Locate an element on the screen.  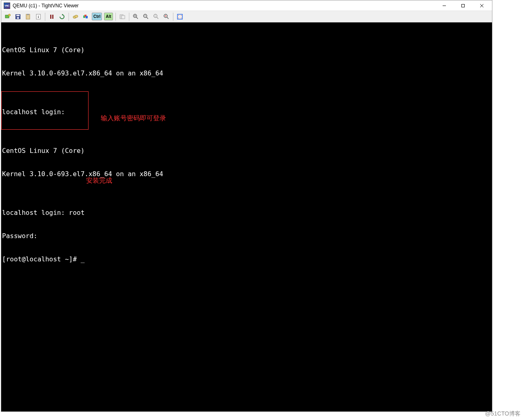
terminal-line: localhost login: root is located at coordinates (246, 213).